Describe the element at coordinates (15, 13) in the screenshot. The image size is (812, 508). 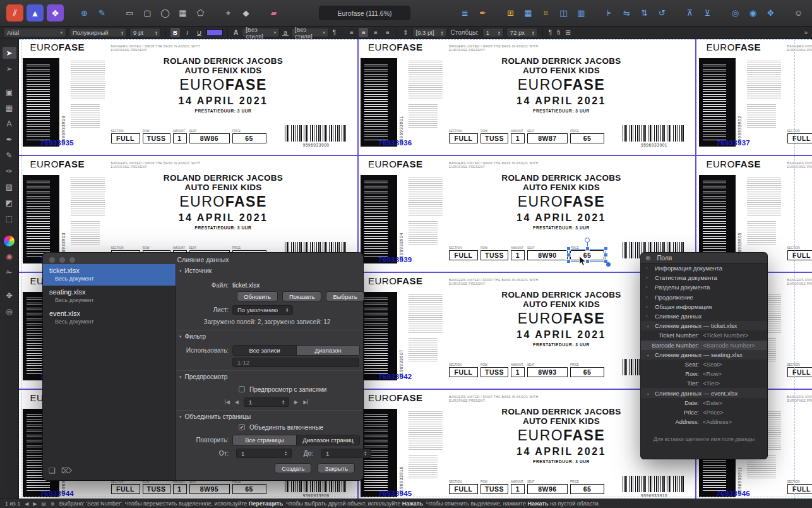
I see `app-logo-icon: ⫽` at that location.